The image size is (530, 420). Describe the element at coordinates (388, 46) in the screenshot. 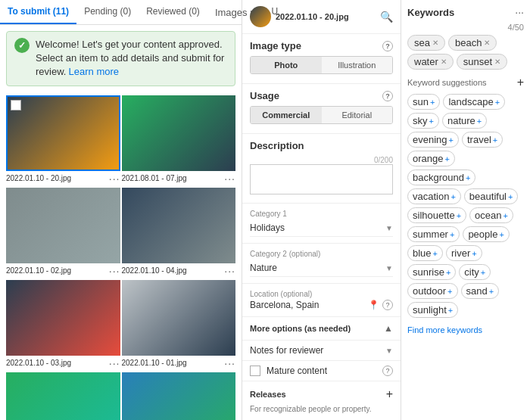

I see `image-type-info-icon: ?` at that location.